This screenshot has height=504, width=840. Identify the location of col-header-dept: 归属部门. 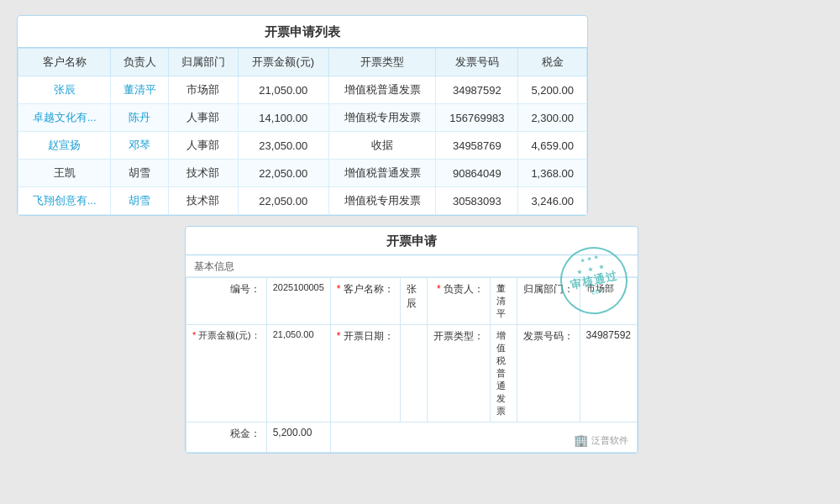
(203, 62).